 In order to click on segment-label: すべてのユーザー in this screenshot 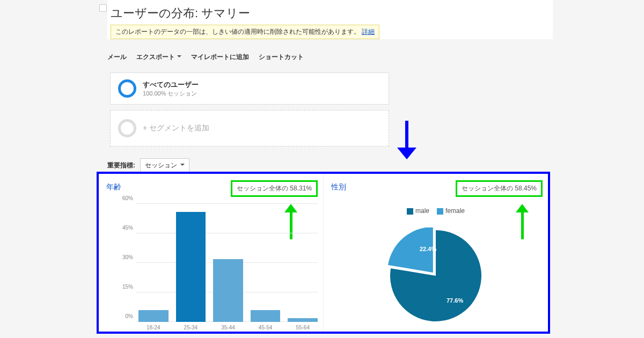, I will do `click(171, 85)`.